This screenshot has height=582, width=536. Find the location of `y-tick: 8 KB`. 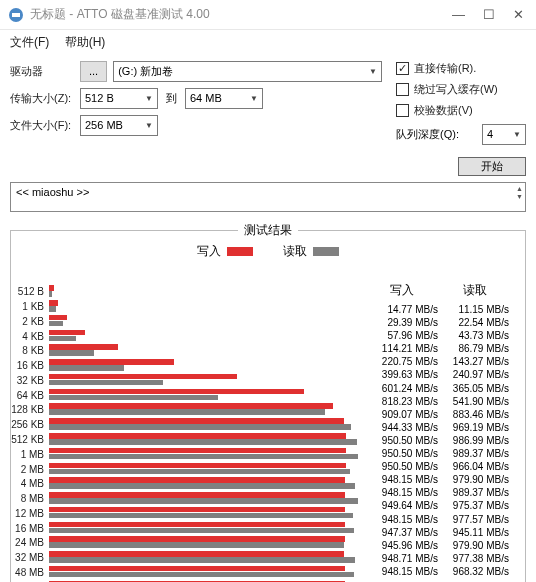

y-tick: 8 KB is located at coordinates (25, 350).